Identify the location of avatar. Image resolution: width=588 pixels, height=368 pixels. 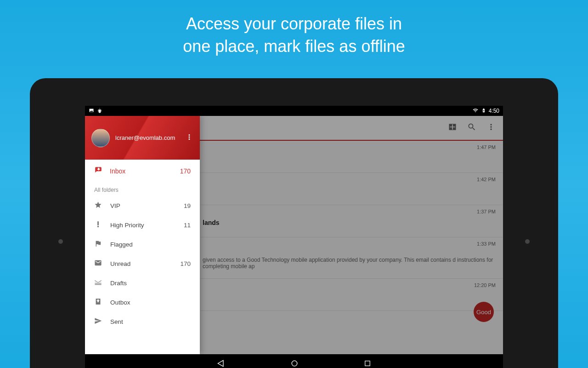
(101, 138).